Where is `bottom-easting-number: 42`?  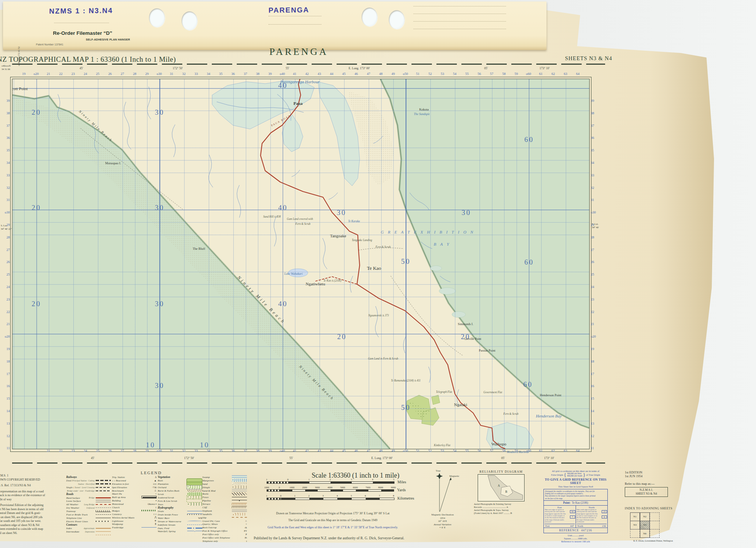 bottom-easting-number: 42 is located at coordinates (307, 451).